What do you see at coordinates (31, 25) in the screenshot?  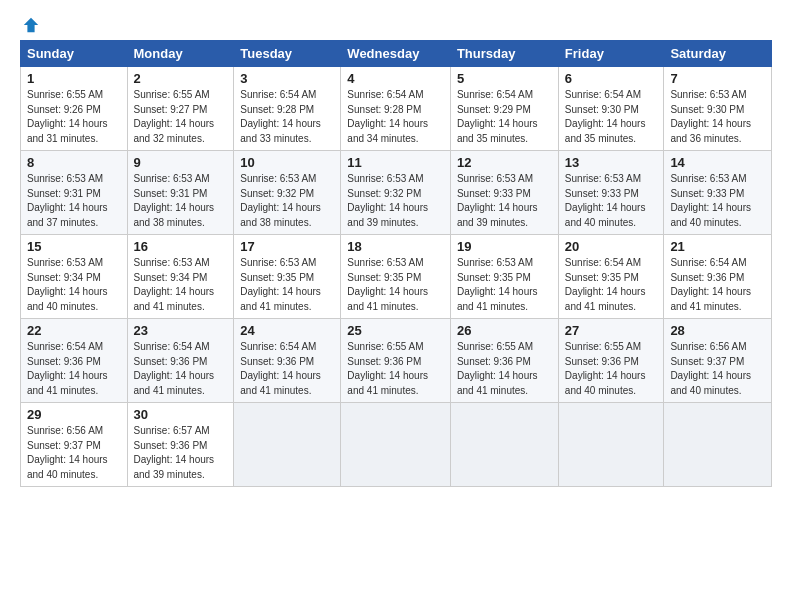 I see `logo-icon` at bounding box center [31, 25].